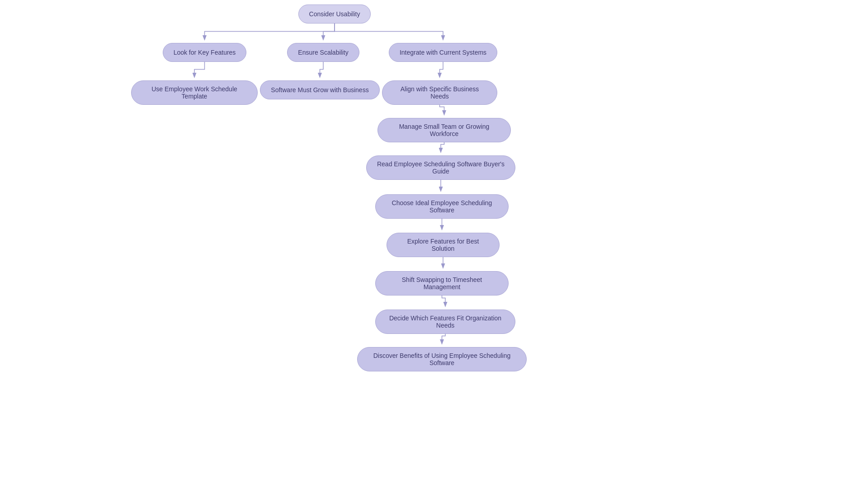 The height and width of the screenshot is (488, 868). Describe the element at coordinates (444, 130) in the screenshot. I see `node-n7: Manage Small Team or Growing Workforce` at that location.